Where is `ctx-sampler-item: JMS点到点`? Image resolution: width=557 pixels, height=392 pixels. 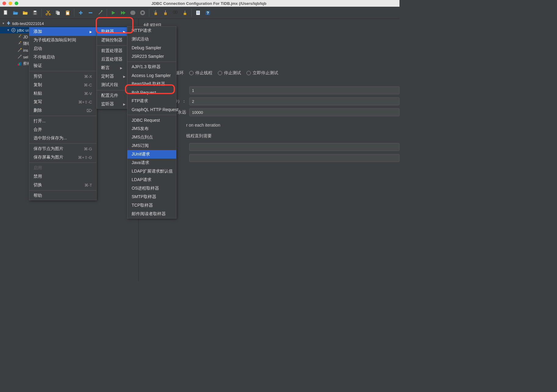
ctx-sampler-item: JMS点到点 is located at coordinates (152, 137).